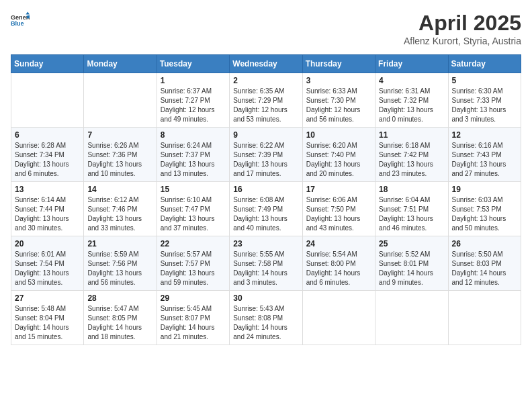 The image size is (532, 411). Describe the element at coordinates (193, 81) in the screenshot. I see `day-number: 1` at that location.